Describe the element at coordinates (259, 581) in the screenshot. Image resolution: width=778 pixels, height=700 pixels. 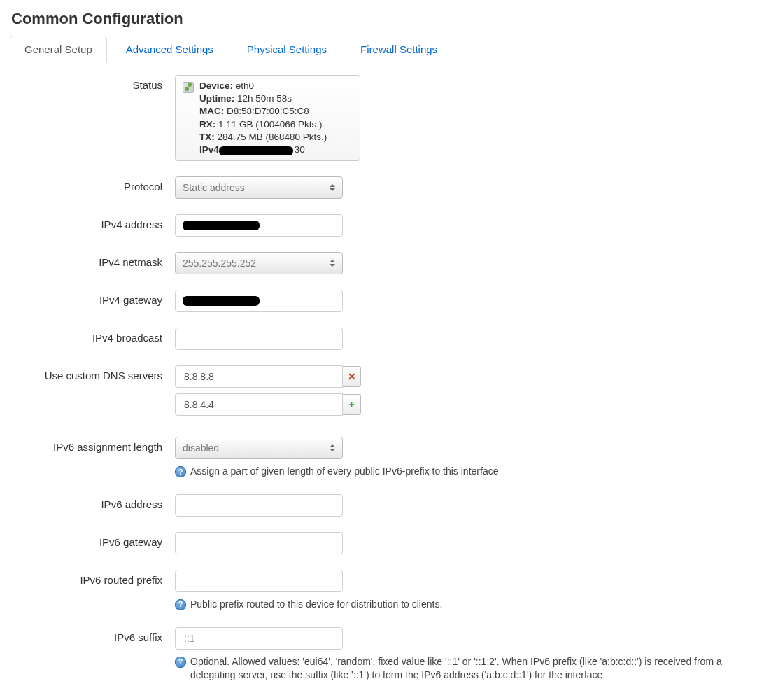
I see `ipv6-routed-prefix-input` at that location.